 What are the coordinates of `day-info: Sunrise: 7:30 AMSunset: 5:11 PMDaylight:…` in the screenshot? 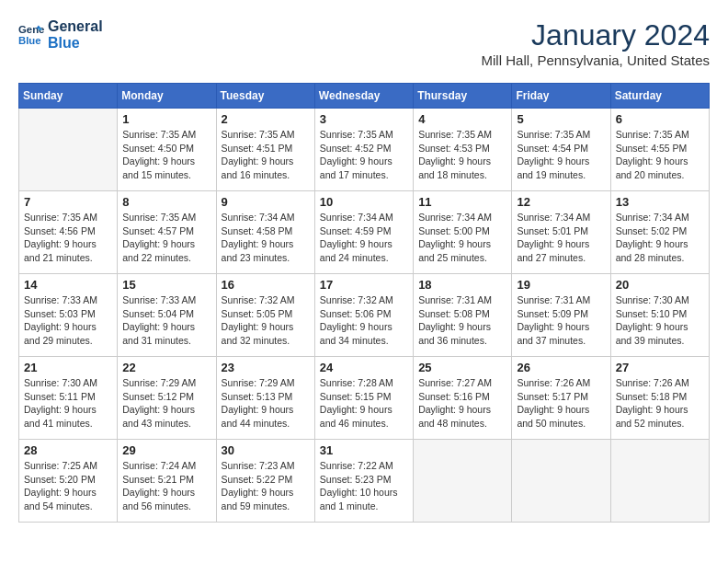 It's located at (68, 403).